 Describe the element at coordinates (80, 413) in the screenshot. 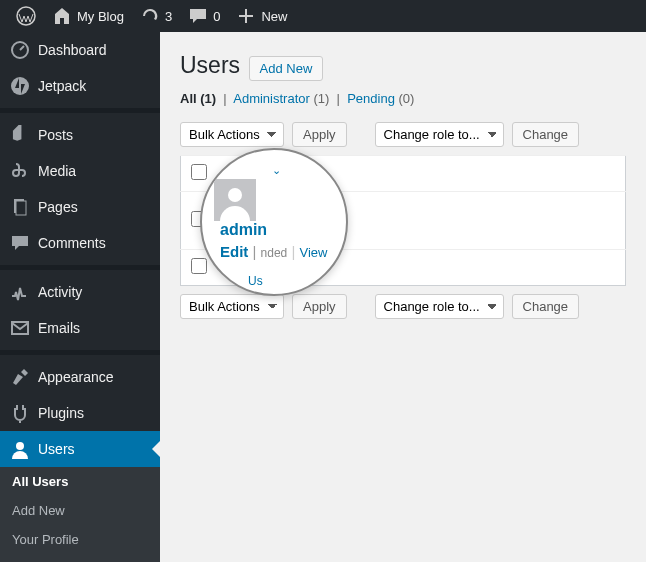

I see `sidebar-item-plugins: Plugins` at that location.